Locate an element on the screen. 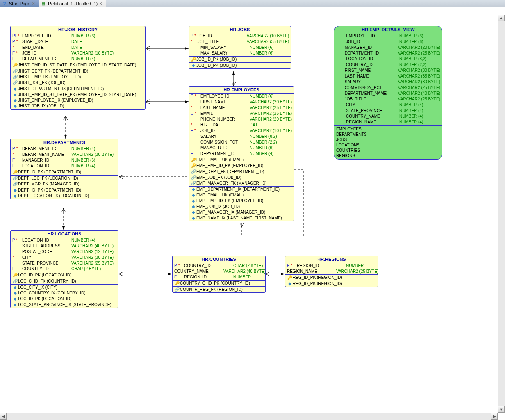 The height and width of the screenshot is (420, 505). entity-job-history: HR.JOB_HISTORY PF*EMPLOYEE_IDNUMBER (6)P… is located at coordinates (78, 68).